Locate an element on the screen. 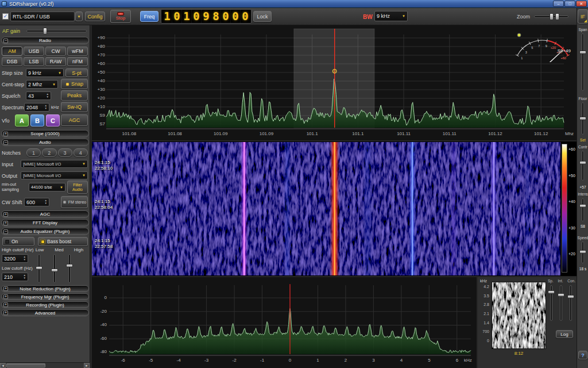  mode-am-button: AM is located at coordinates (12, 51).